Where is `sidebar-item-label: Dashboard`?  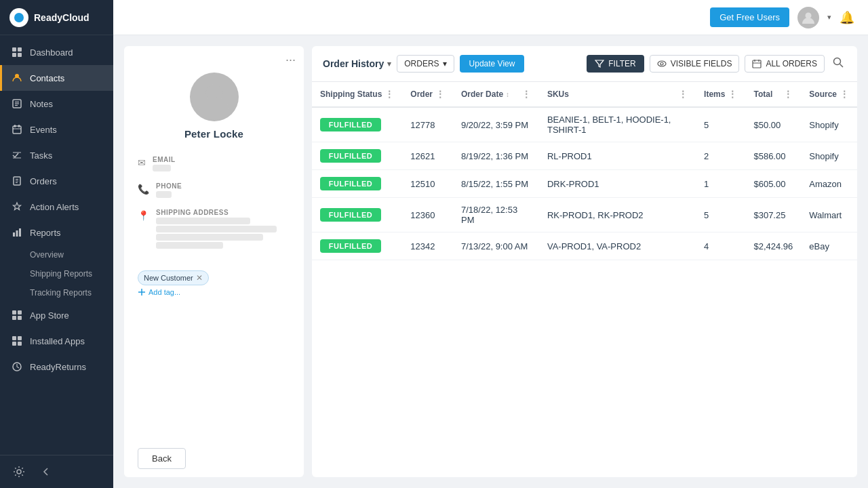 sidebar-item-label: Dashboard is located at coordinates (52, 53).